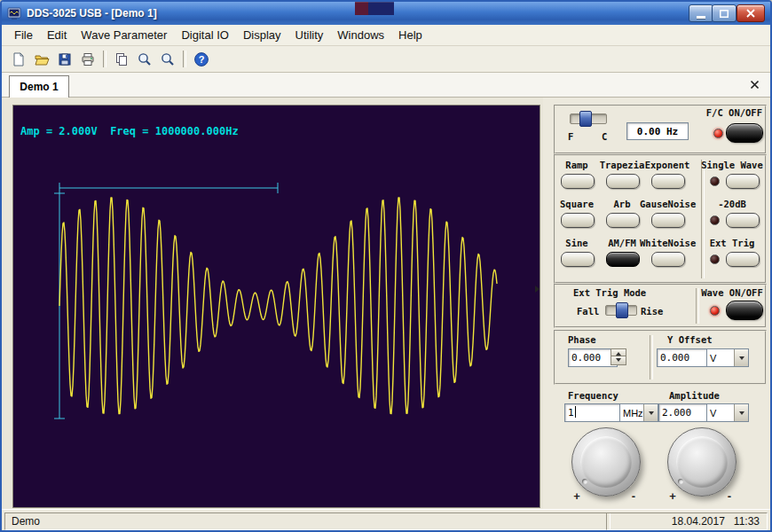  Describe the element at coordinates (724, 13) in the screenshot. I see `maximize-button` at that location.